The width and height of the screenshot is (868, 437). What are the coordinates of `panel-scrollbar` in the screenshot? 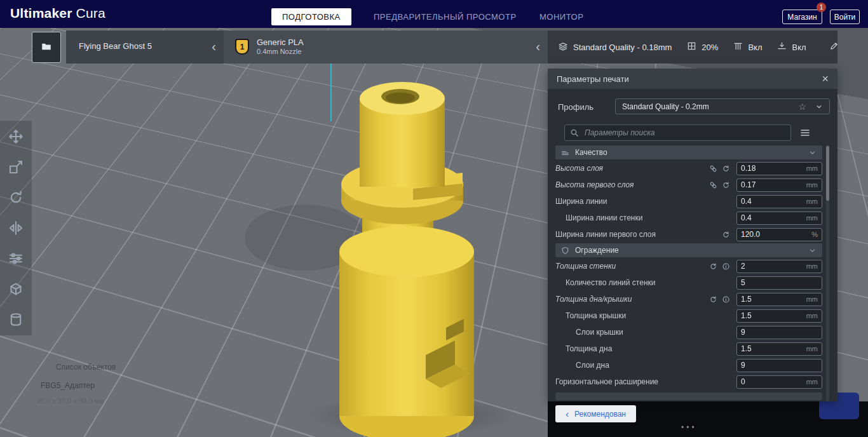 It's located at (827, 273).